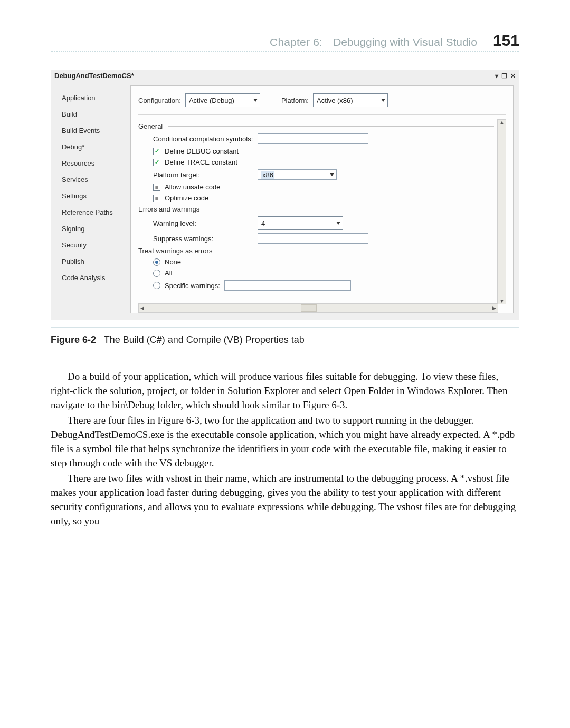 The image size is (570, 728). What do you see at coordinates (142, 308) in the screenshot?
I see `scroll-left-icon: ◀` at bounding box center [142, 308].